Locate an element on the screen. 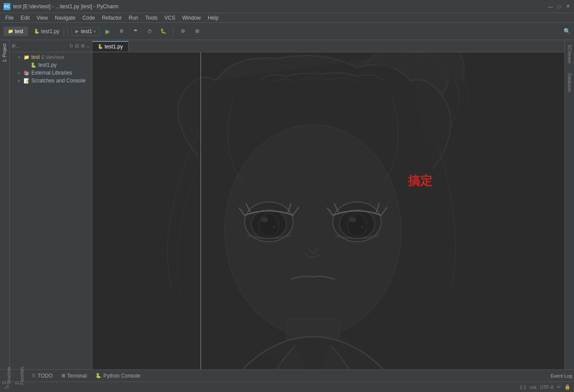 The height and width of the screenshot is (392, 574). project-tab-label: test is located at coordinates (19, 31).